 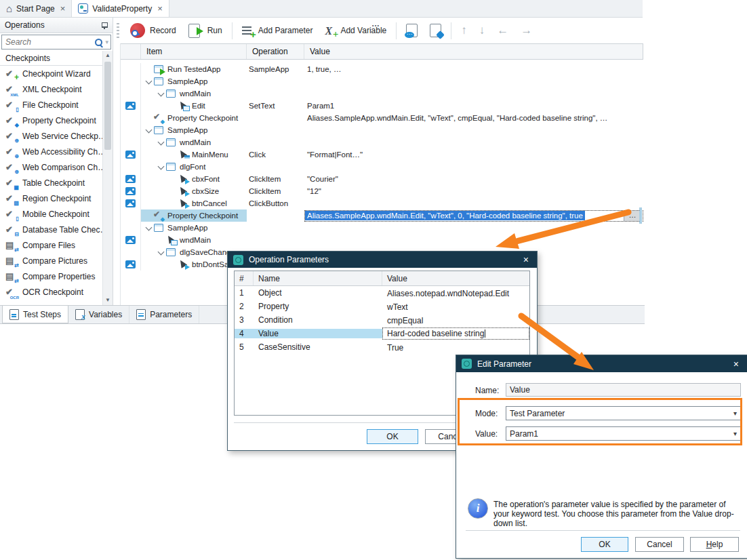 What do you see at coordinates (474, 155) in the screenshot?
I see `tree-value-cell: "Format|Font…"` at bounding box center [474, 155].